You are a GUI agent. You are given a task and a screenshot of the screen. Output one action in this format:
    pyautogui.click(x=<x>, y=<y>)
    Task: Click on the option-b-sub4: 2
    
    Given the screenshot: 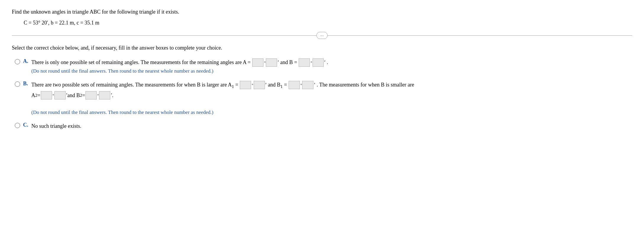 What is the action you would take?
    pyautogui.click(x=81, y=95)
    